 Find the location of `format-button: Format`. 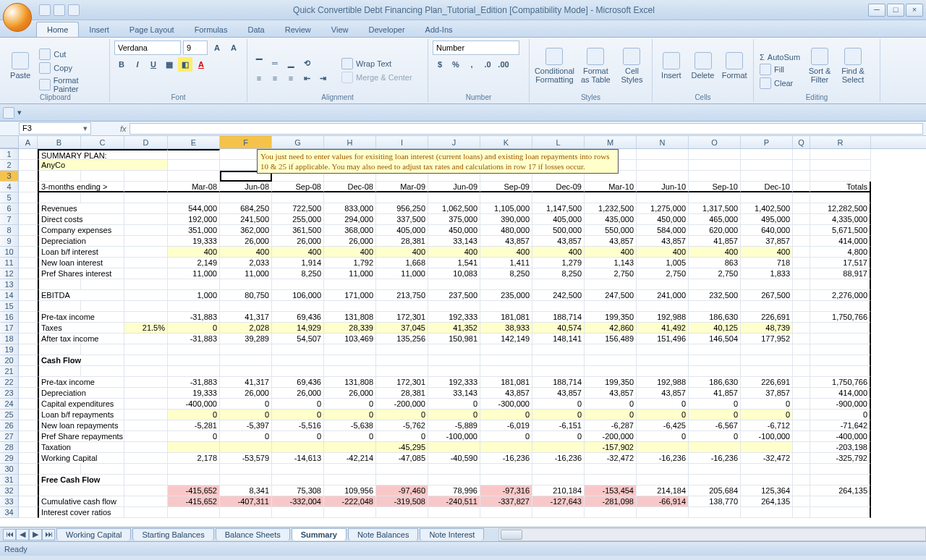

format-button: Format is located at coordinates (734, 66).